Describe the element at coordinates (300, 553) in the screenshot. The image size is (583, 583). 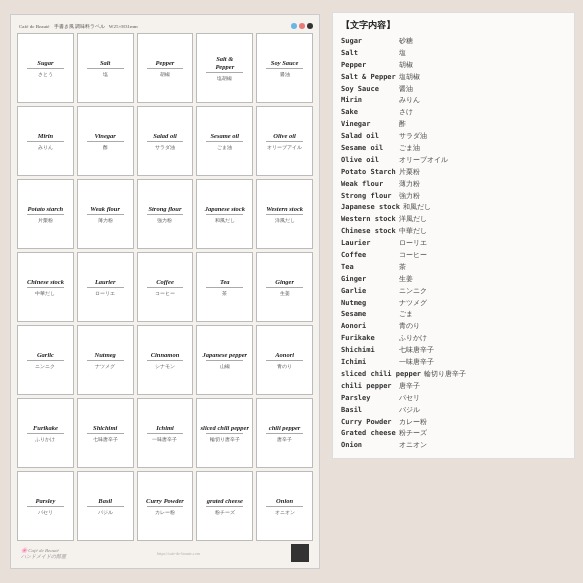
I see `footer-qr` at that location.